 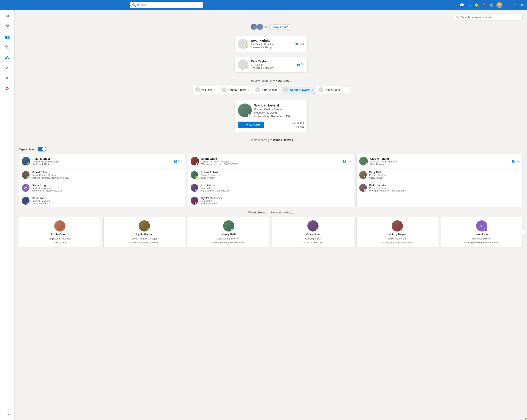 What do you see at coordinates (482, 232) in the screenshot?
I see `inna-card: IL Inna Laar Research Director Working r…` at bounding box center [482, 232].